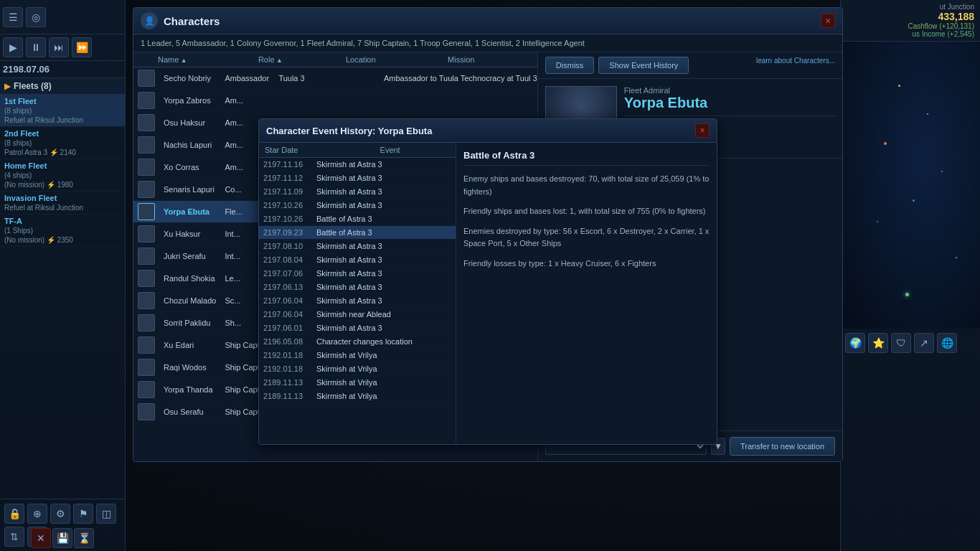  I want to click on flag-icon: ⚑, so click(83, 514).